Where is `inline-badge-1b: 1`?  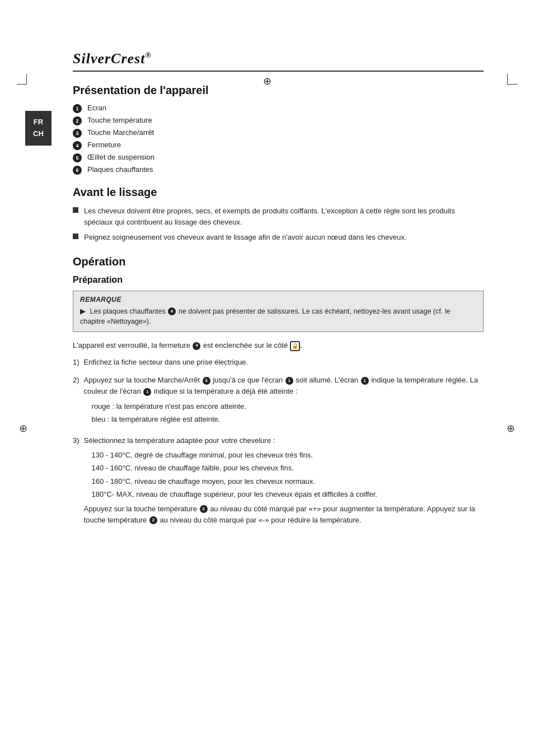 inline-badge-1b: 1 is located at coordinates (365, 381).